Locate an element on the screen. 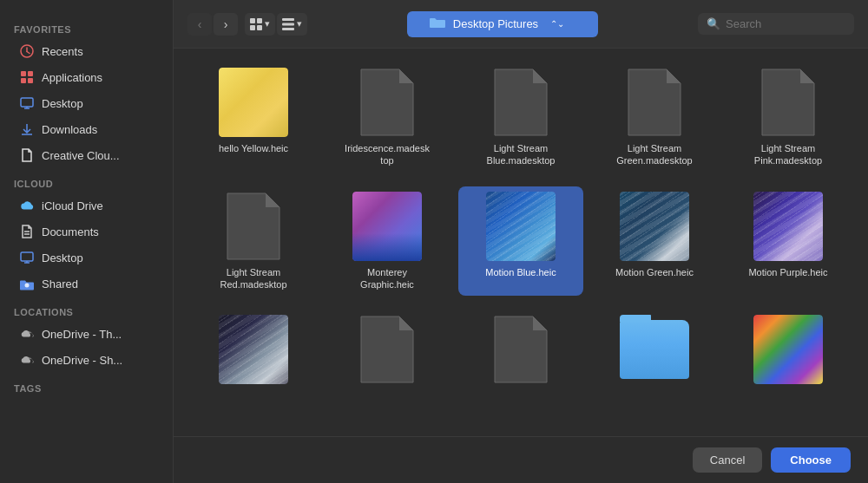 Image resolution: width=868 pixels, height=483 pixels. sidebar-item-applications: Applications is located at coordinates (87, 77).